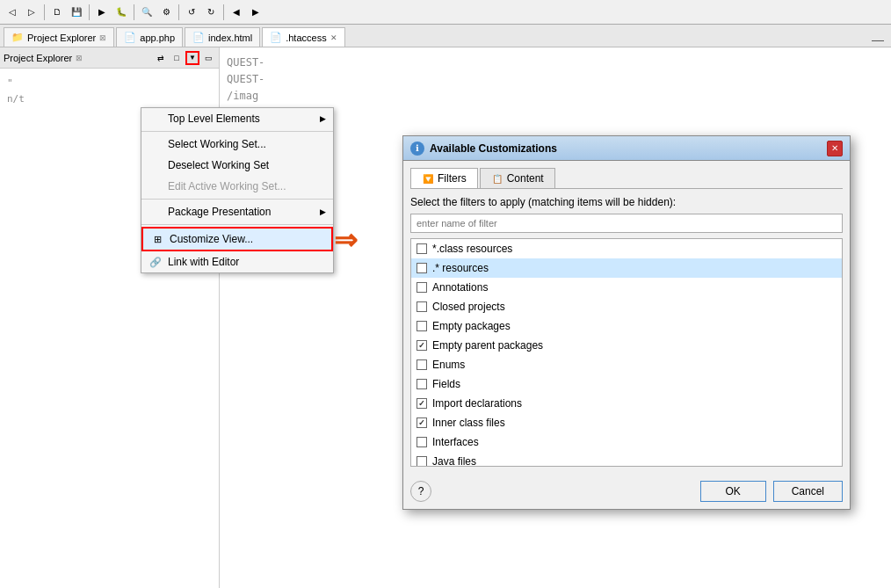 The height and width of the screenshot is (588, 891). What do you see at coordinates (627, 149) in the screenshot?
I see `dialog-titlebar: ℹ Available Customizations ✕` at bounding box center [627, 149].